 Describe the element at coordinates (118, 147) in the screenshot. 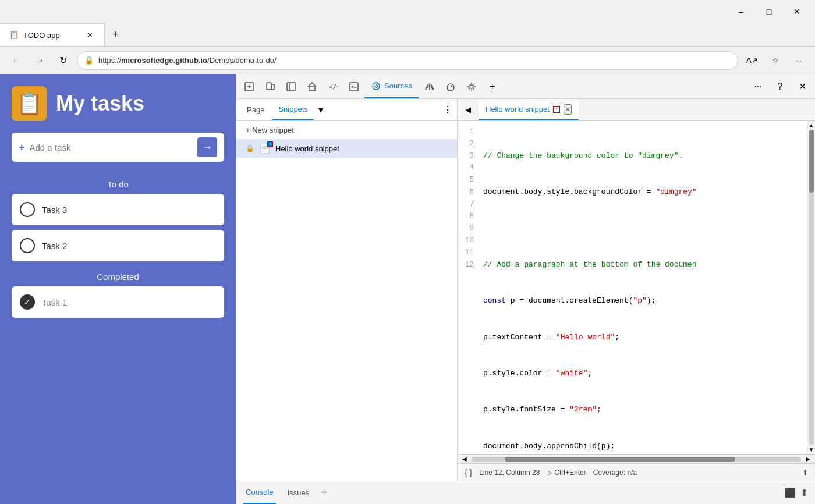

I see `add-task-bar: + →` at that location.